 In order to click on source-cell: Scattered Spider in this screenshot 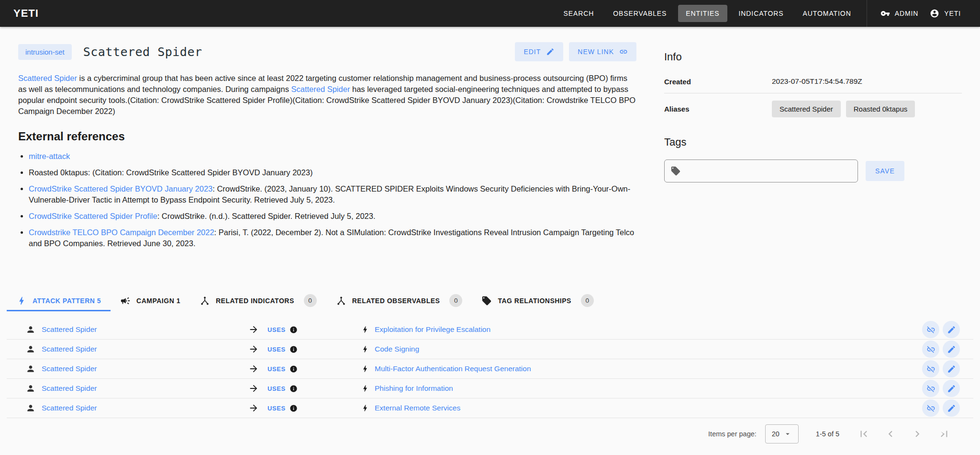, I will do `click(137, 330)`.